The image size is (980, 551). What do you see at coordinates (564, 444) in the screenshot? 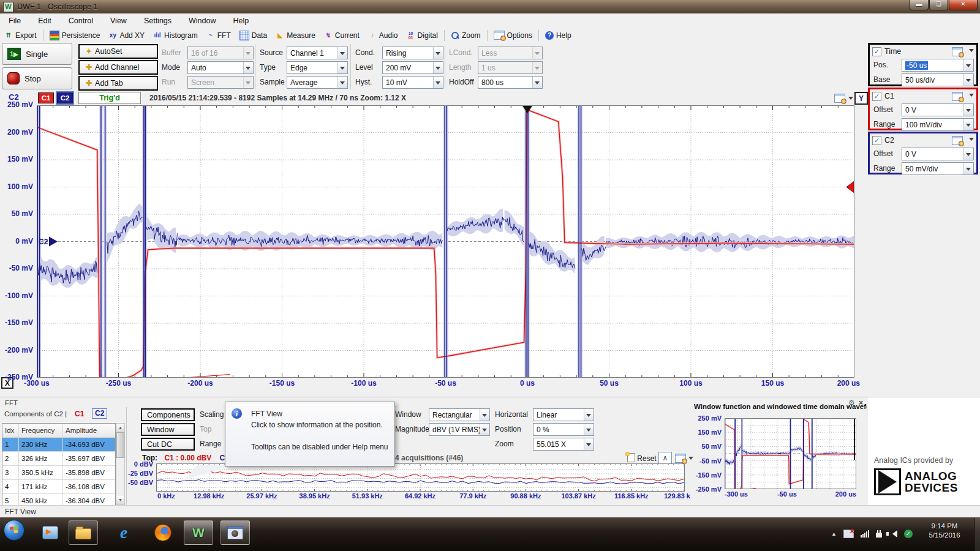
I see `zoom-select: 55.015 X` at bounding box center [564, 444].